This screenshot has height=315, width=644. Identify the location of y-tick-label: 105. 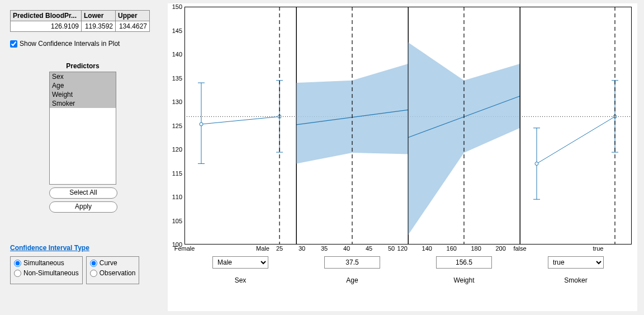
(175, 221).